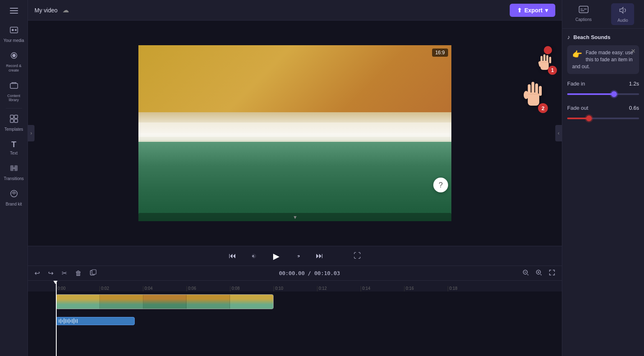 The height and width of the screenshot is (356, 644). I want to click on tooltip-close-button: ✕, so click(633, 51).